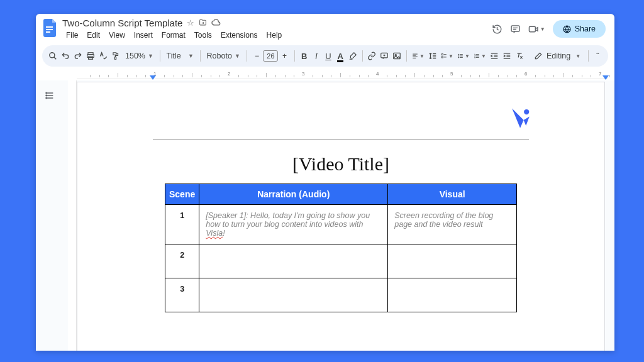  Describe the element at coordinates (143, 35) in the screenshot. I see `menu-insert: Insert` at that location.